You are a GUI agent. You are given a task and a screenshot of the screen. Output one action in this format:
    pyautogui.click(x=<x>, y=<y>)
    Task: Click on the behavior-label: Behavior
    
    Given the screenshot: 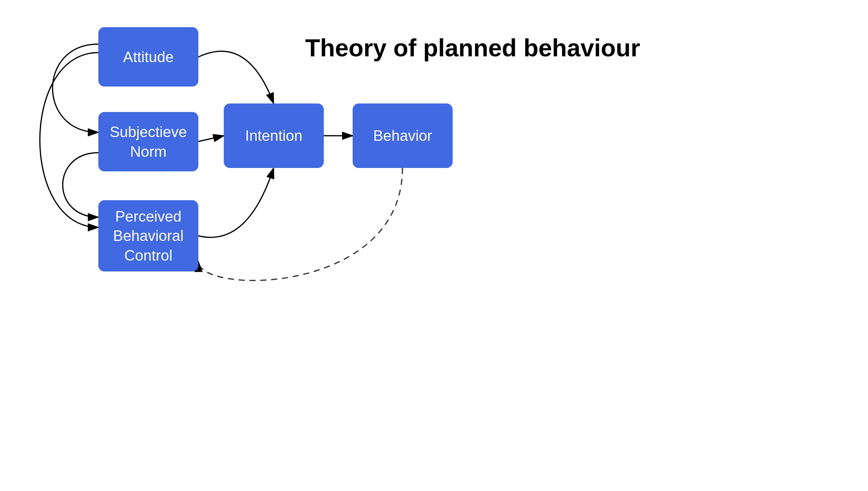 What is the action you would take?
    pyautogui.click(x=403, y=136)
    